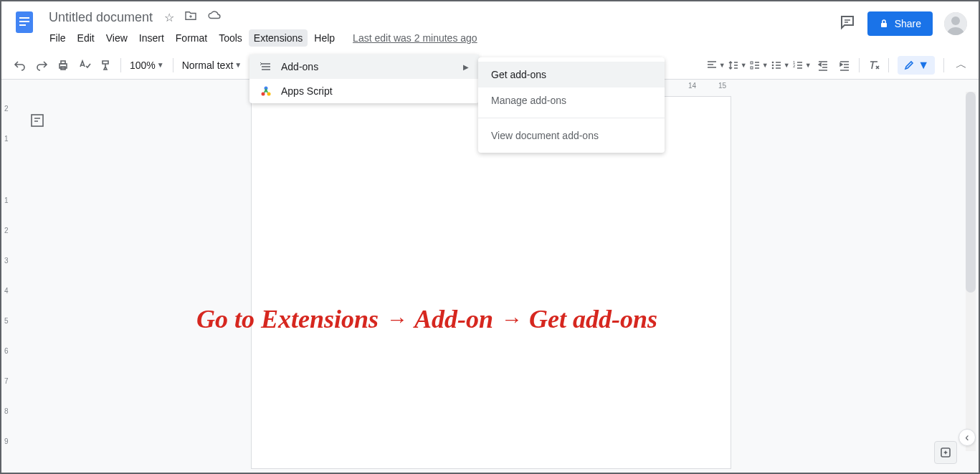 The width and height of the screenshot is (980, 474). Describe the element at coordinates (191, 17) in the screenshot. I see `move-icon` at that location.